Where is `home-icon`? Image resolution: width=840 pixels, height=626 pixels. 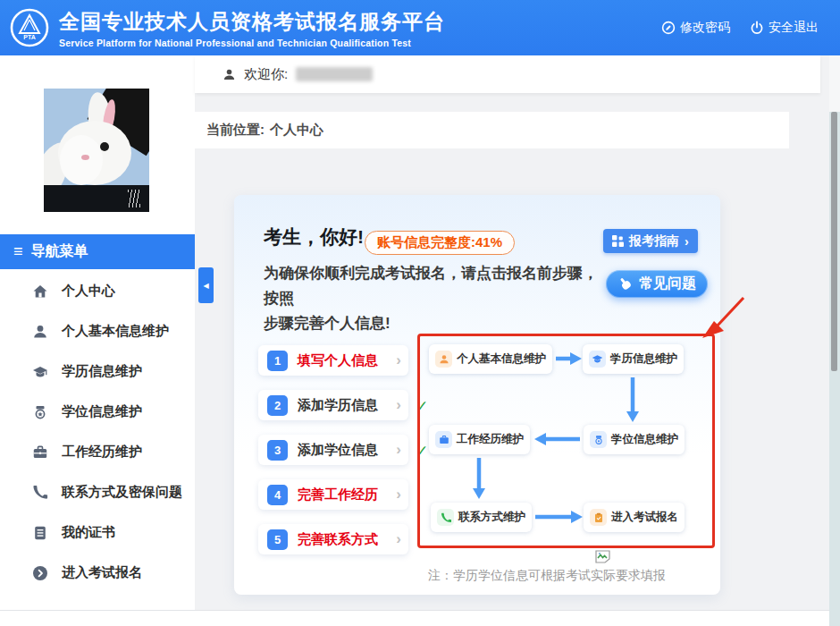 home-icon is located at coordinates (40, 292).